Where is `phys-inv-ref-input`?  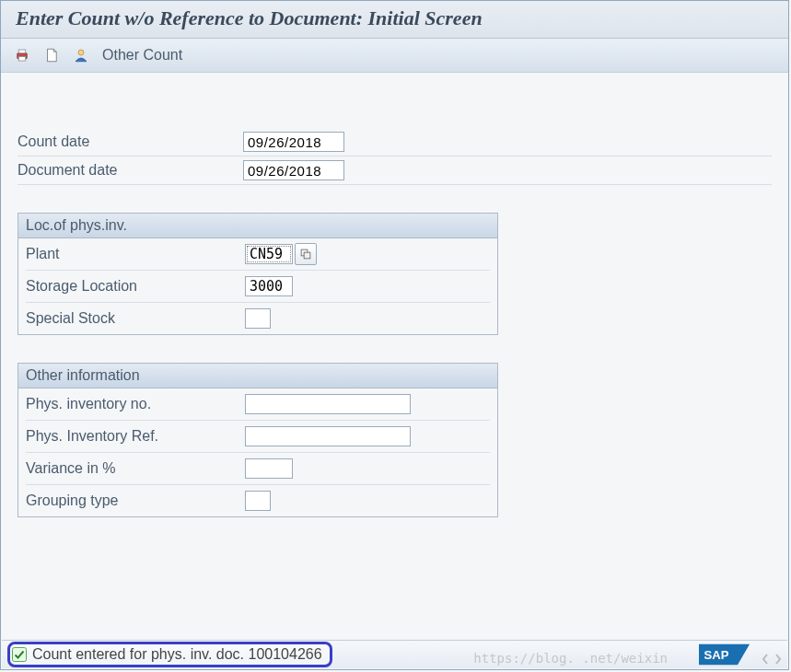 phys-inv-ref-input is located at coordinates (328, 436).